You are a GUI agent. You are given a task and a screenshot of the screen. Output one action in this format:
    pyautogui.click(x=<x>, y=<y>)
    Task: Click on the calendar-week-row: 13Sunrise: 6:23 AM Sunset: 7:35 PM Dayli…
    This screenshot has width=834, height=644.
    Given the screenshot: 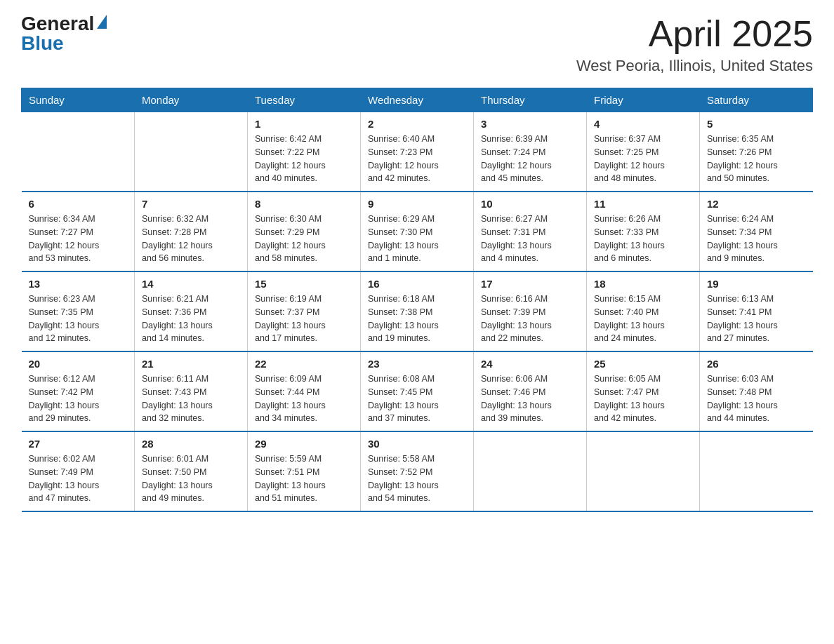 What is the action you would take?
    pyautogui.click(x=417, y=311)
    